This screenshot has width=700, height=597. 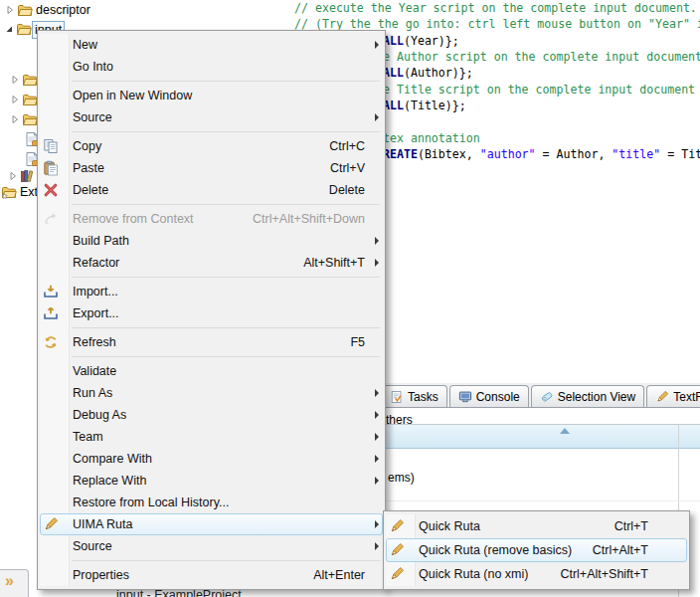 What do you see at coordinates (605, 574) in the screenshot?
I see `menu-item-shortcut: Ctrl+Alt+Shift+T` at bounding box center [605, 574].